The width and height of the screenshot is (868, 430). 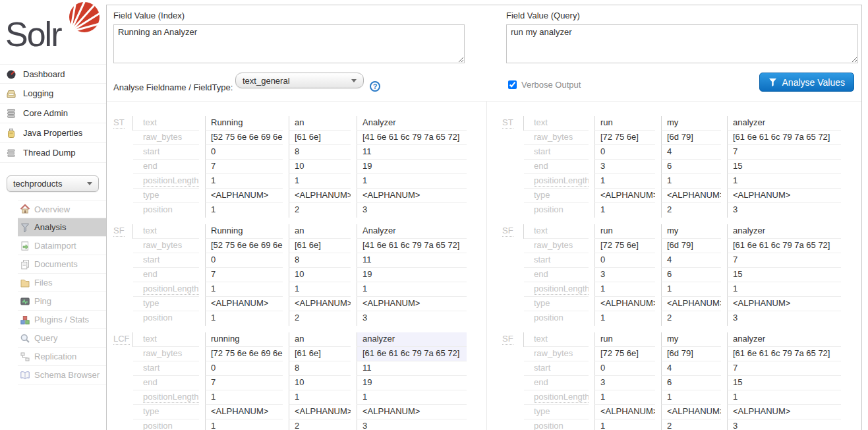 I want to click on funnel-icon, so click(x=772, y=82).